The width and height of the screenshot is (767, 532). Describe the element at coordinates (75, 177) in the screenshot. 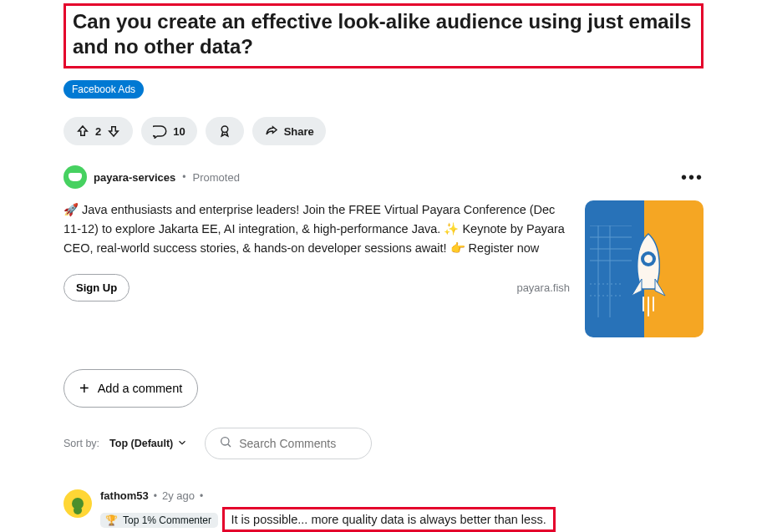

I see `promo-avatar` at that location.